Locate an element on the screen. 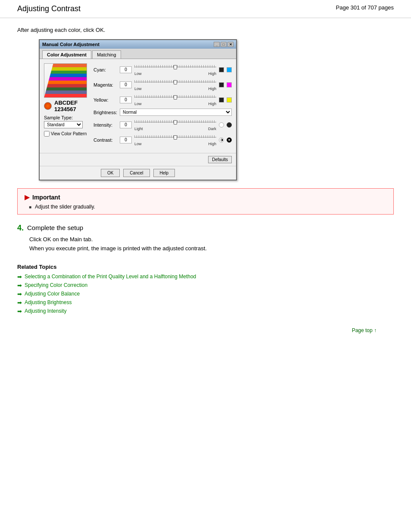  intensity-slider-thumb is located at coordinates (175, 122).